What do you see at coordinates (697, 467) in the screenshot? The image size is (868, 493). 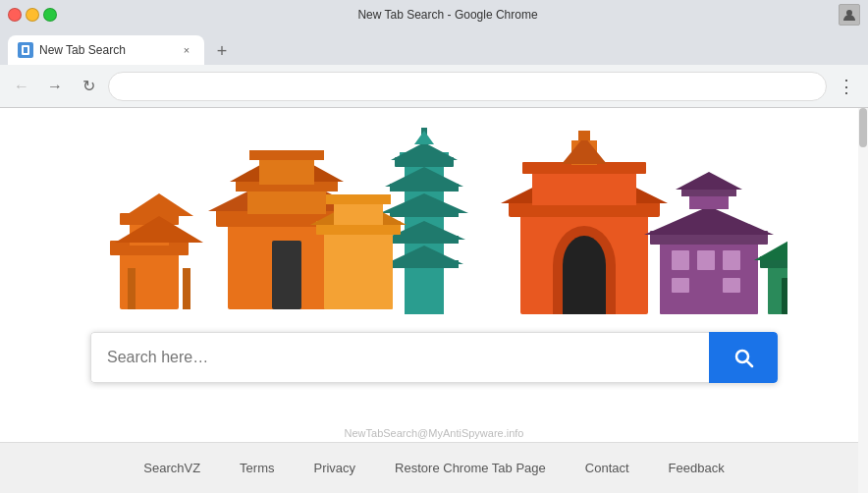 I see `footer-link-feedback: Feedback` at bounding box center [697, 467].